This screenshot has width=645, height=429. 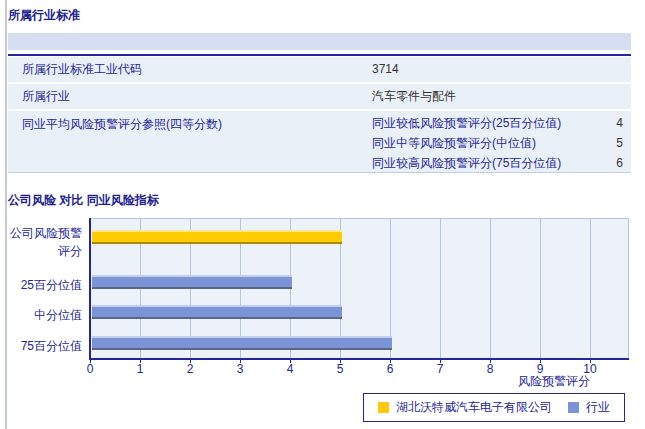 I want to click on legend-swatch-industry, so click(x=574, y=408).